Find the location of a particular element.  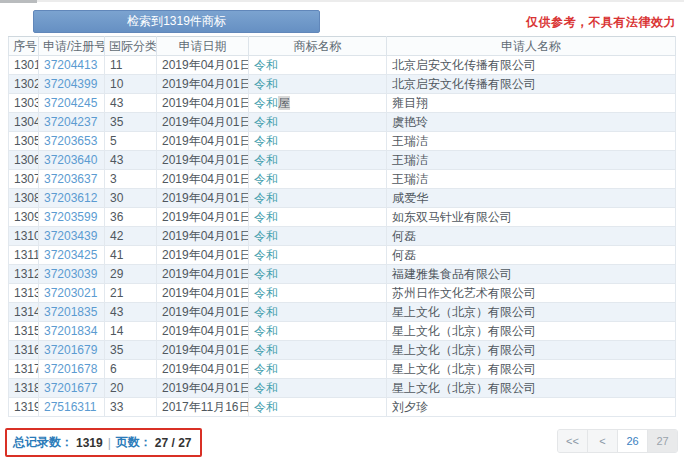

reg-number-link: 37203039 is located at coordinates (70, 274).